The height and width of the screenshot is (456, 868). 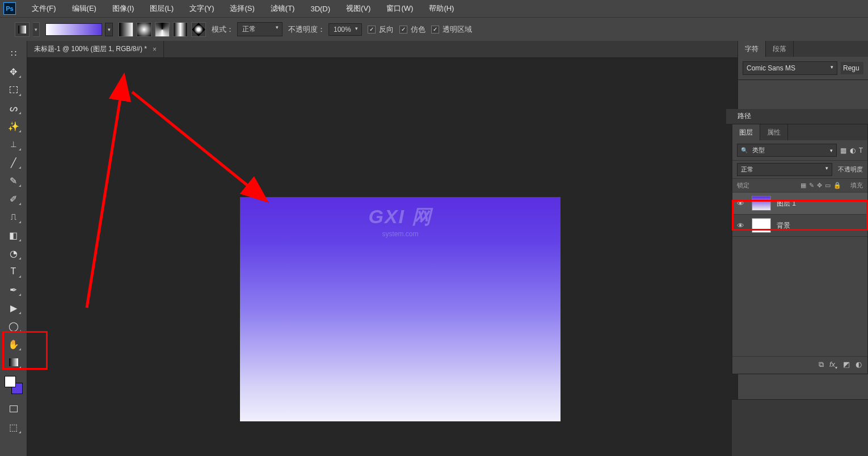 I want to click on app-logo: Ps, so click(x=10, y=9).